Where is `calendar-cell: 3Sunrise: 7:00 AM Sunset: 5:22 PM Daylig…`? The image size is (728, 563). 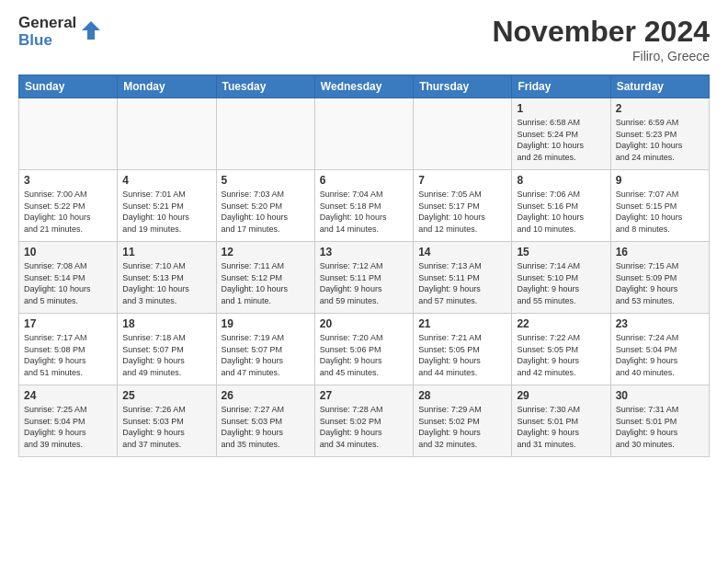
calendar-cell: 3Sunrise: 7:00 AM Sunset: 5:22 PM Daylig… is located at coordinates (68, 206).